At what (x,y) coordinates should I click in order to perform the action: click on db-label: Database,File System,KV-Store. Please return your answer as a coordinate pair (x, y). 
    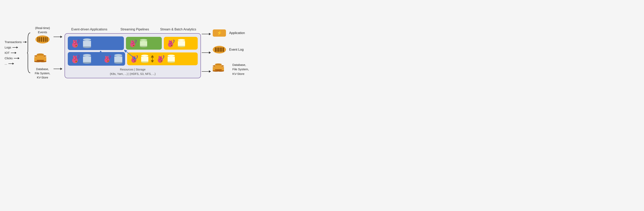
    Looking at the image, I should click on (42, 73).